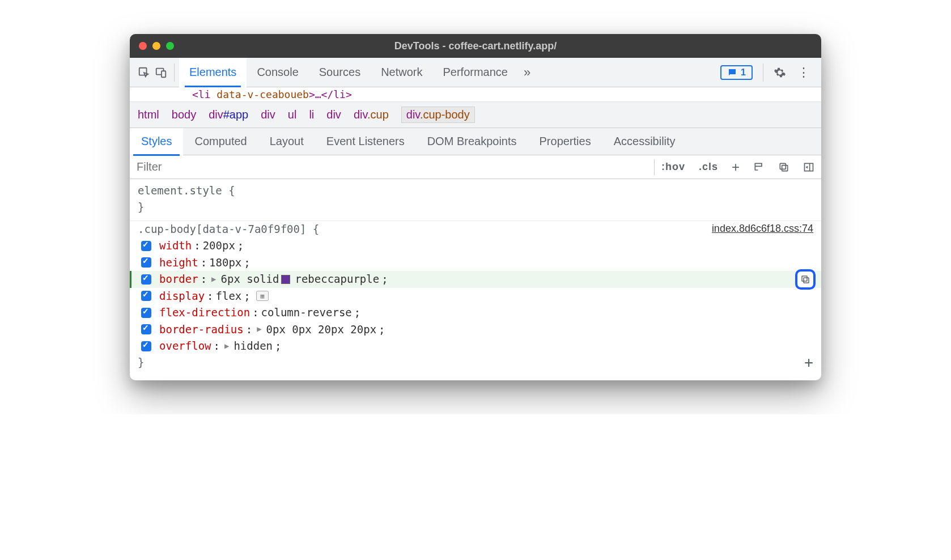 Image resolution: width=951 pixels, height=560 pixels. Describe the element at coordinates (804, 73) in the screenshot. I see `more-options-icon: ⋮` at that location.